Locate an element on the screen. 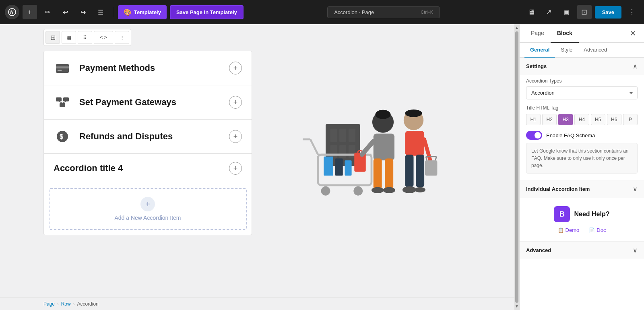 The image size is (644, 310). html-tag-h4: H4 is located at coordinates (582, 120).